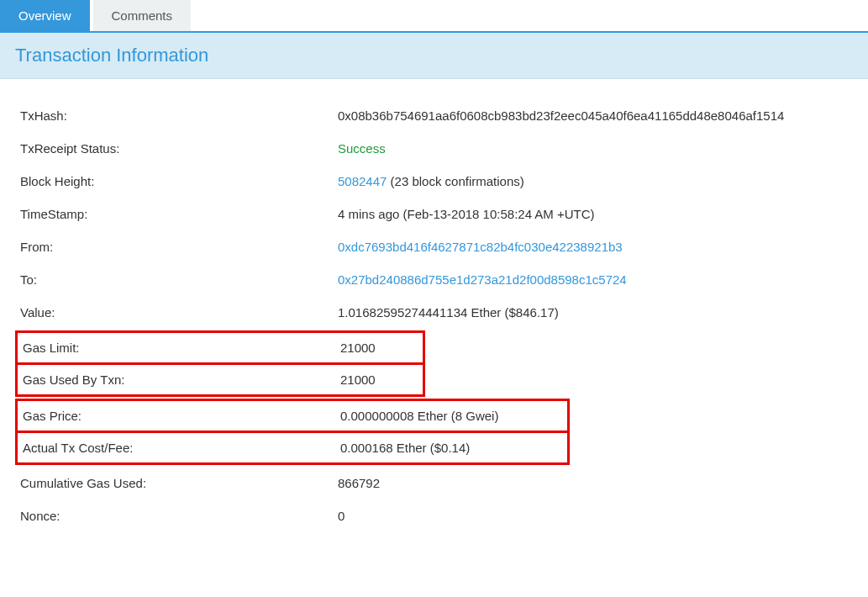 The image size is (868, 597). What do you see at coordinates (434, 148) in the screenshot?
I see `row-receipt: TxReceipt Status: Success` at bounding box center [434, 148].